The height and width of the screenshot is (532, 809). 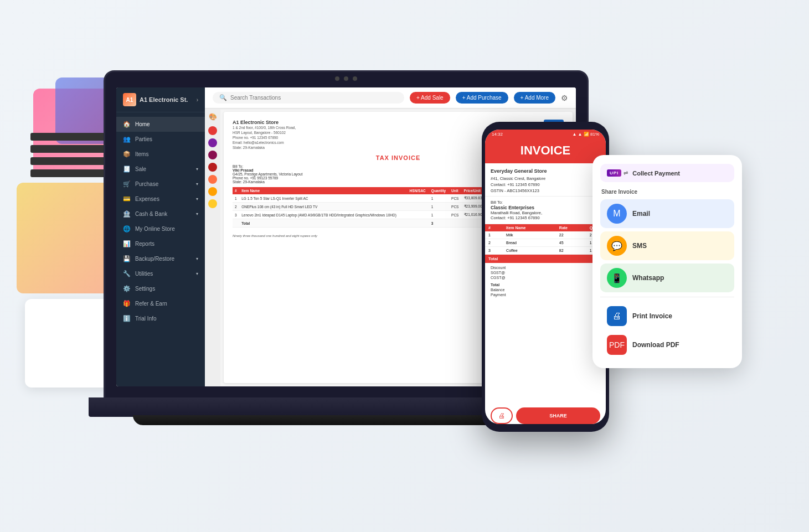 I want to click on home-icon: 🏠, so click(x=127, y=124).